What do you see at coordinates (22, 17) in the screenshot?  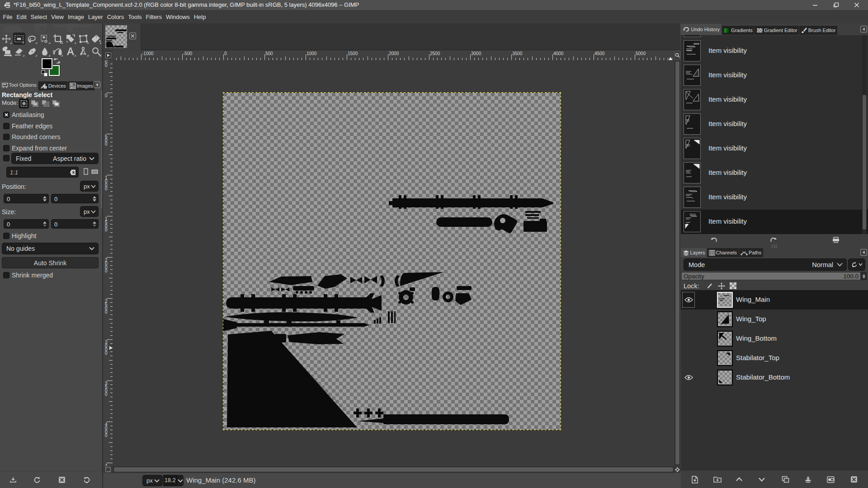 I see `menu-edit: Edit` at bounding box center [22, 17].